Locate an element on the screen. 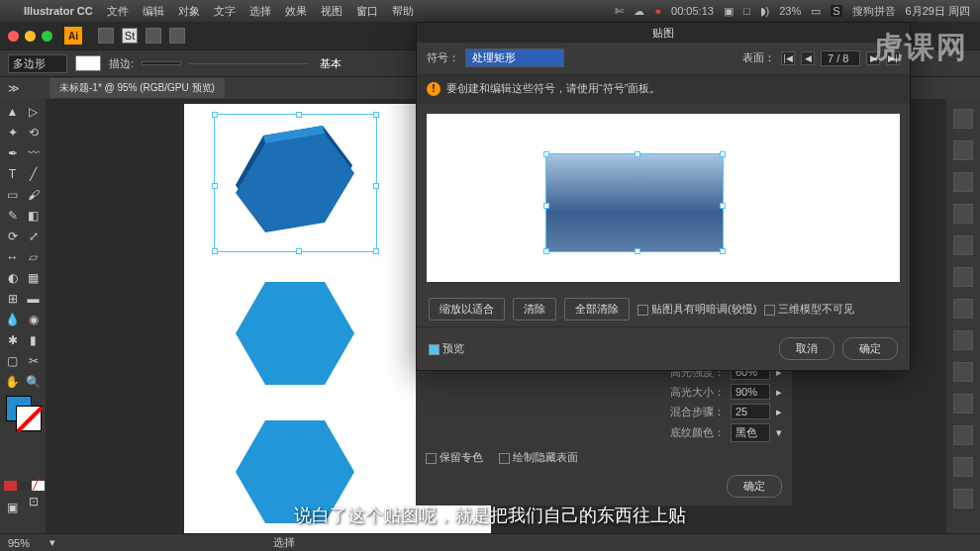 The height and width of the screenshot is (551, 980). app-name: Illustrator CC is located at coordinates (58, 11).